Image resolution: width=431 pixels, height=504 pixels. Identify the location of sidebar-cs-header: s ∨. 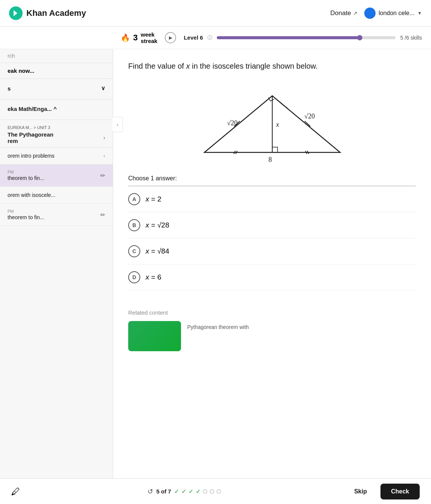
(57, 88).